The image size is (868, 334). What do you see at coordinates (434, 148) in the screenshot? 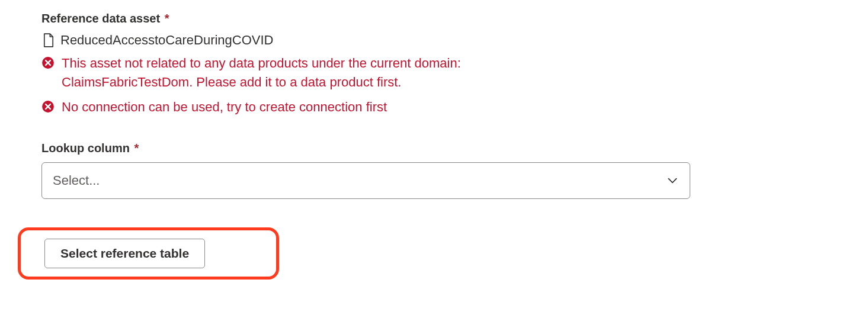
I see `lookup-column-label: Lookup column *` at bounding box center [434, 148].